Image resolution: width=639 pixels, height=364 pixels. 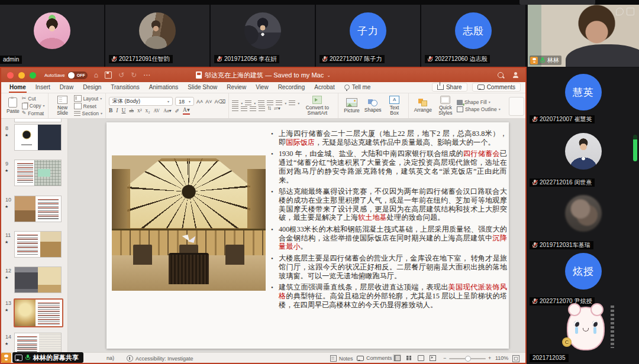 What do you see at coordinates (147, 75) in the screenshot?
I see `more-commands-icon: ⋯` at bounding box center [147, 75].